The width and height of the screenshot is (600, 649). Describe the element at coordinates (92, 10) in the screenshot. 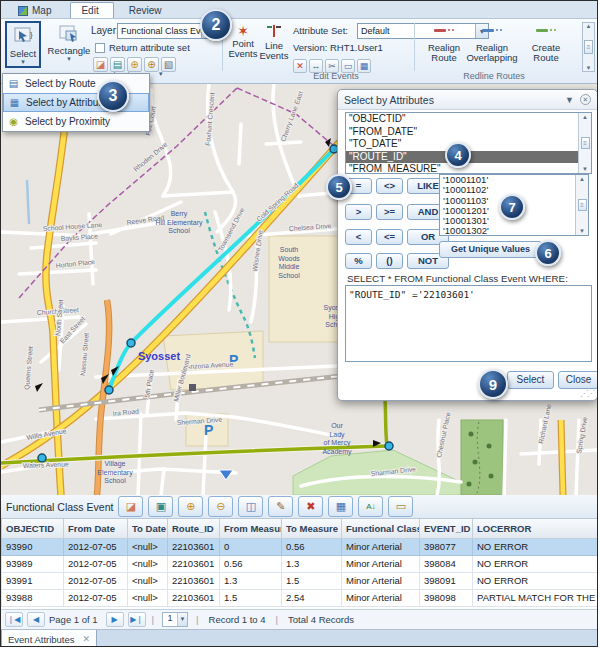

I see `tab-edit: Edit` at that location.